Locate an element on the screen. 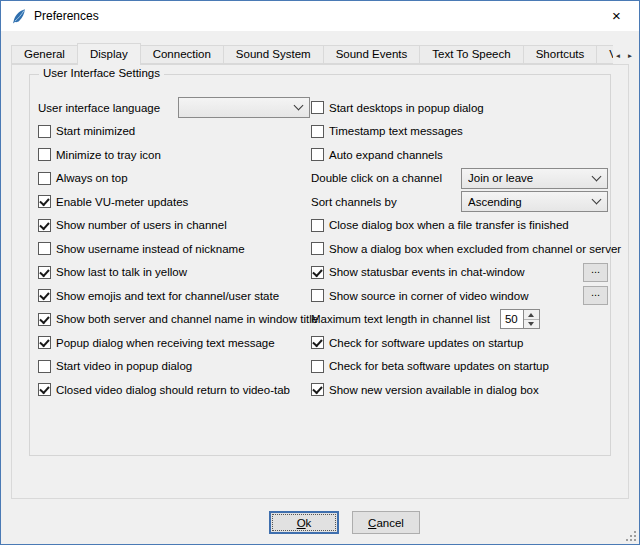 The width and height of the screenshot is (640, 545). ok-button: Ok is located at coordinates (304, 522).